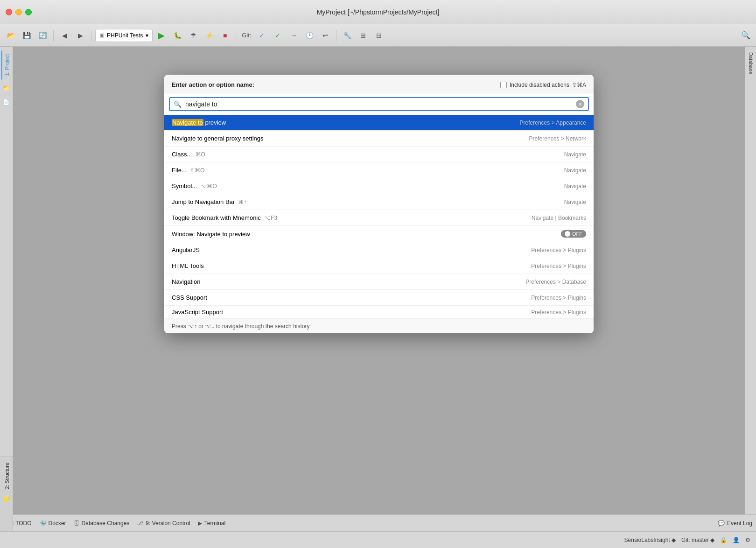 The width and height of the screenshot is (756, 548). I want to click on git-status: Git: master ◆, so click(698, 540).